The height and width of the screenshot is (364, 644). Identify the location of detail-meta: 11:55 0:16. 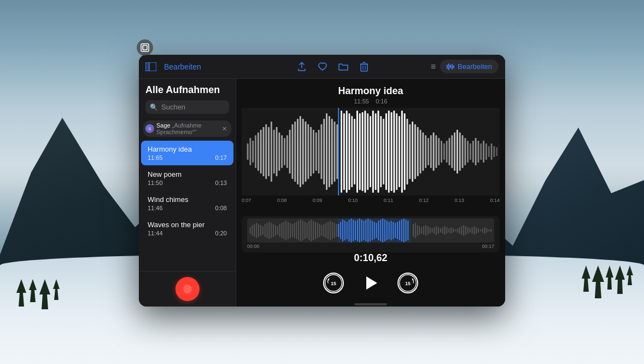
(371, 101).